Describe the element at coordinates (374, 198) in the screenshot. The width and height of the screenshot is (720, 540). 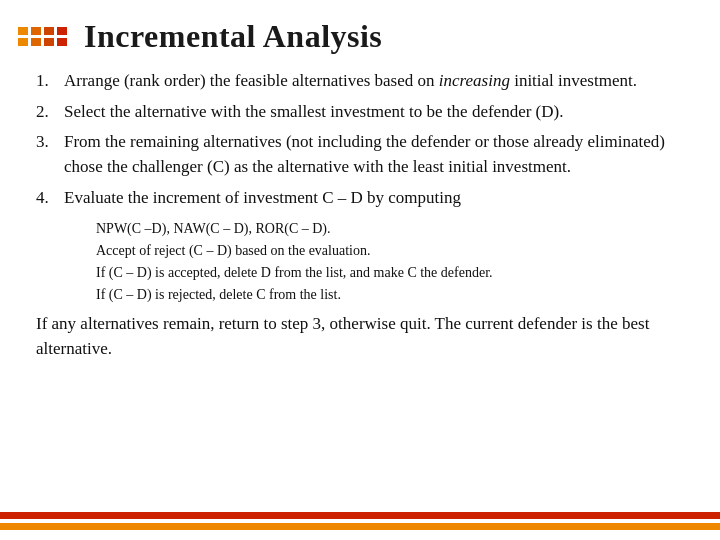
I see `list-text: Evaluate the increment of investment C –…` at that location.